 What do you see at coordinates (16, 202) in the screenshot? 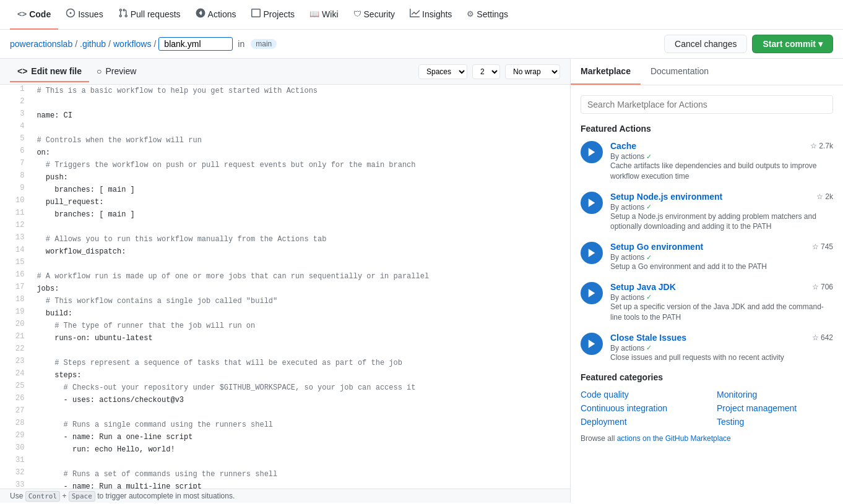
I see `line-number: 10` at bounding box center [16, 202].